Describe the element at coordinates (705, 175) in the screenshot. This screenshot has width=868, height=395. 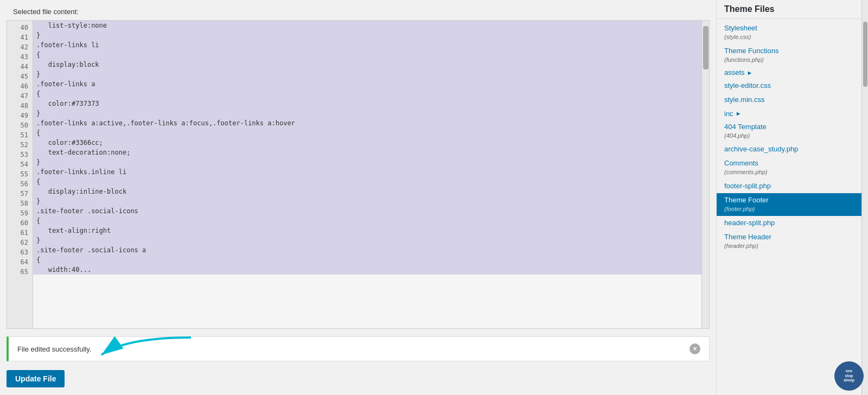
I see `vertical-scrollbar` at that location.